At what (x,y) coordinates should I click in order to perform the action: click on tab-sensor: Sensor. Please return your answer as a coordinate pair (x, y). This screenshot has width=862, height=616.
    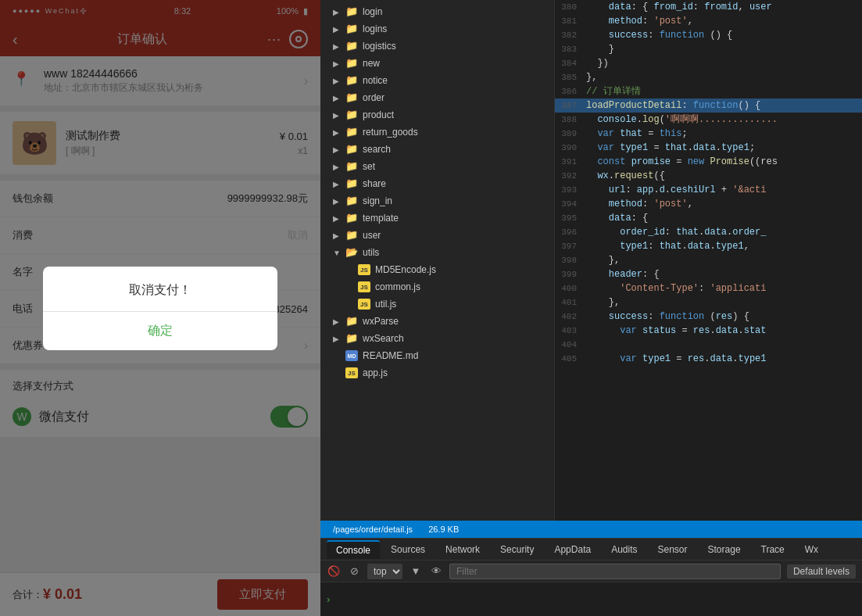
    Looking at the image, I should click on (673, 550).